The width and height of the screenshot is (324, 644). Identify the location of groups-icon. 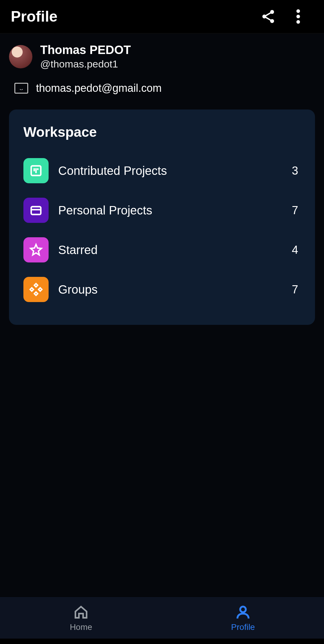
(36, 289).